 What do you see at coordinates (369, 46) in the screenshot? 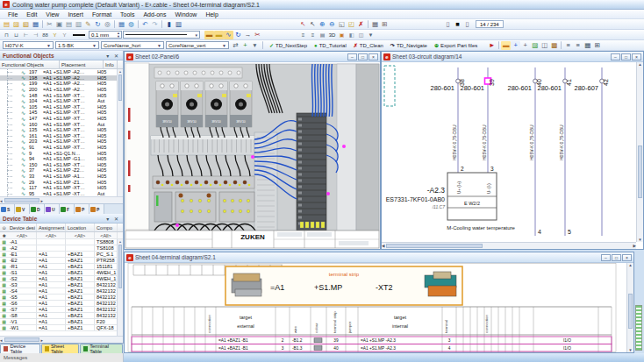
I see `td-clean-button: ✗TD_Clean` at bounding box center [369, 46].